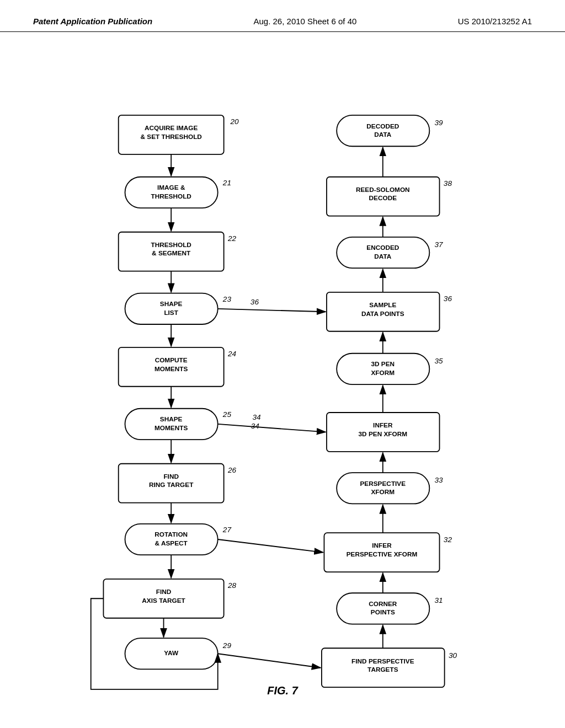 The image size is (565, 728). Describe the element at coordinates (453, 655) in the screenshot. I see `svg-text: 30` at that location.